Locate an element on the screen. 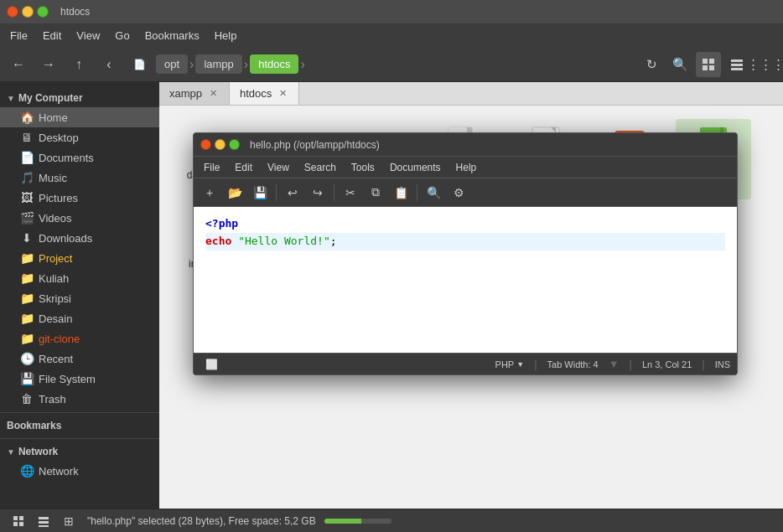 The height and width of the screenshot is (532, 783). editor-undo-button: ↩ is located at coordinates (293, 193).